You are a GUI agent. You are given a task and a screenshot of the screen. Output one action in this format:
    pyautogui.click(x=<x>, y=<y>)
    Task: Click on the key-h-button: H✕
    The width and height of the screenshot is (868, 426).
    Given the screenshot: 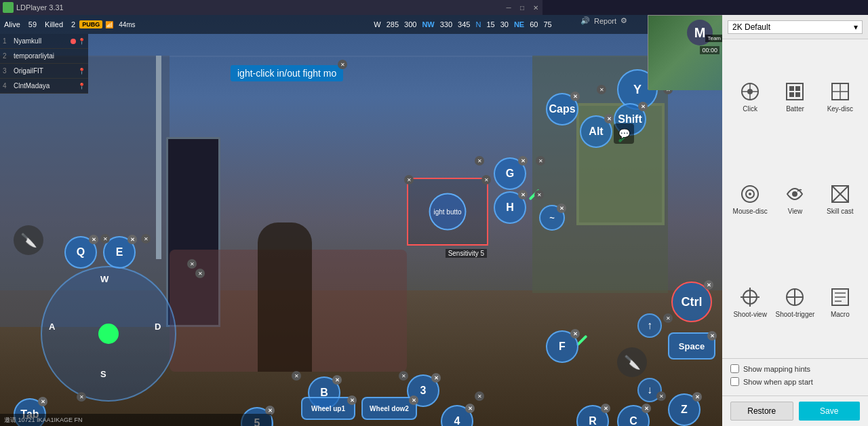 What is the action you would take?
    pyautogui.click(x=510, y=208)
    